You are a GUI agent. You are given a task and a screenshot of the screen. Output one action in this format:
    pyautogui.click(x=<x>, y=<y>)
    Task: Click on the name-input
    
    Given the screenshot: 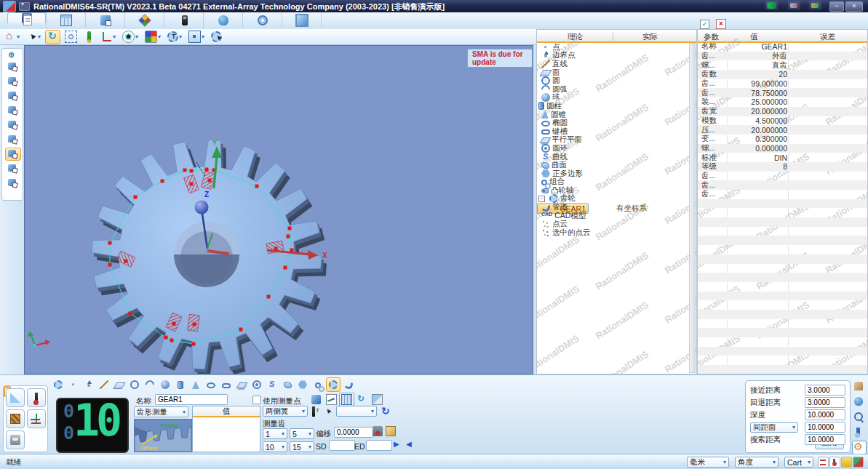 What is the action you would take?
    pyautogui.click(x=191, y=400)
    